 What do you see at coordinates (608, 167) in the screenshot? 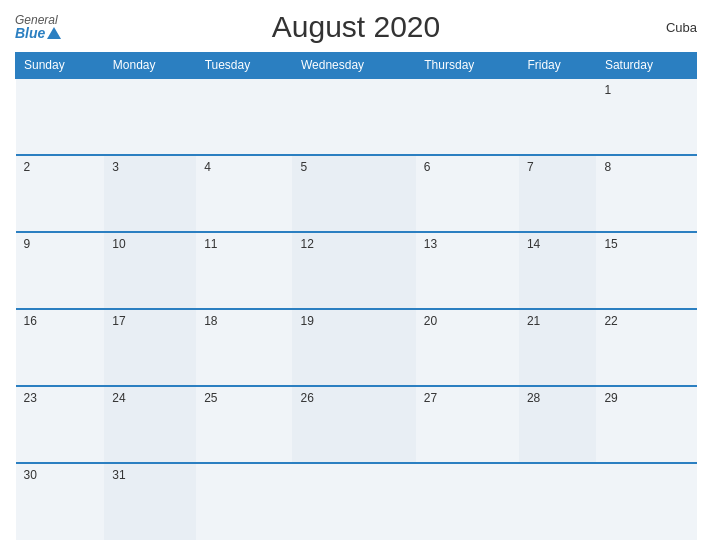
I see `day-number: 8` at bounding box center [608, 167].